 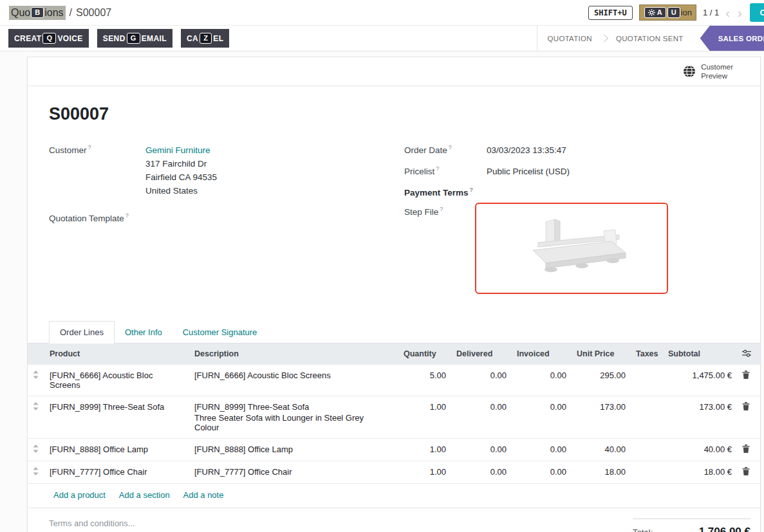 I want to click on cell-quantity: 5.00, so click(x=425, y=381).